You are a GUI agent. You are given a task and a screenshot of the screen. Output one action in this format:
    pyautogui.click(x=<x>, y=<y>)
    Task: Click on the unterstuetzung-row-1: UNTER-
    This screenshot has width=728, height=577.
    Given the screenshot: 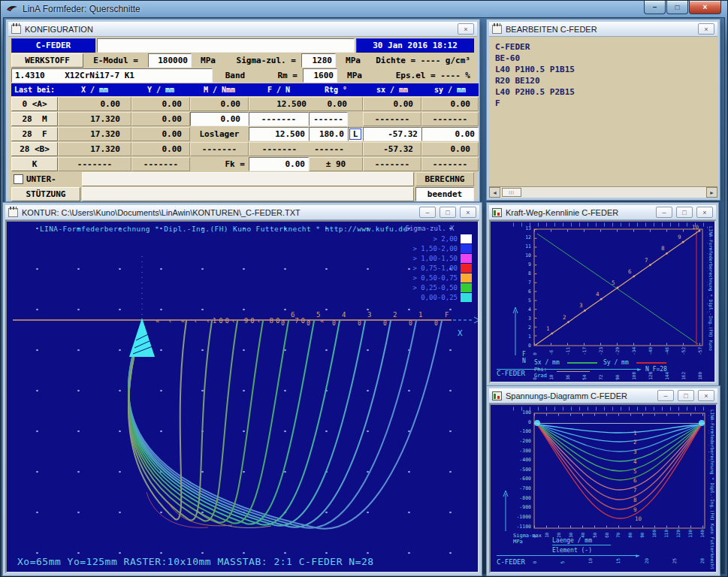 What is the action you would take?
    pyautogui.click(x=46, y=179)
    